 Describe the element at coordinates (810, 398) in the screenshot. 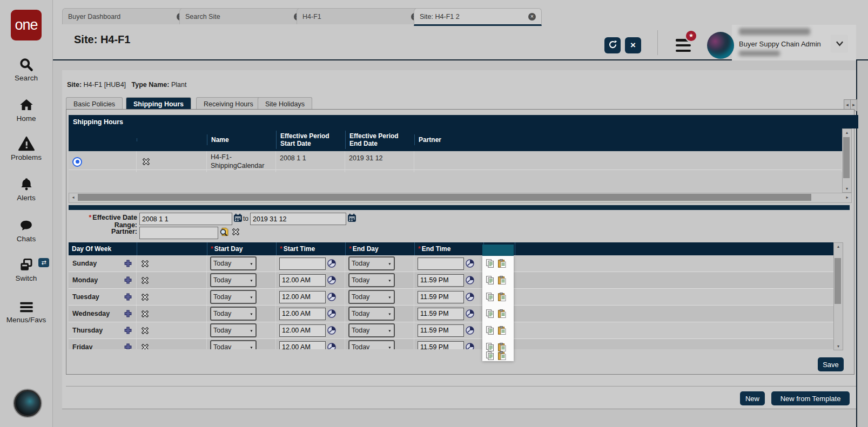

I see `new-from-template-button: New from Template` at that location.